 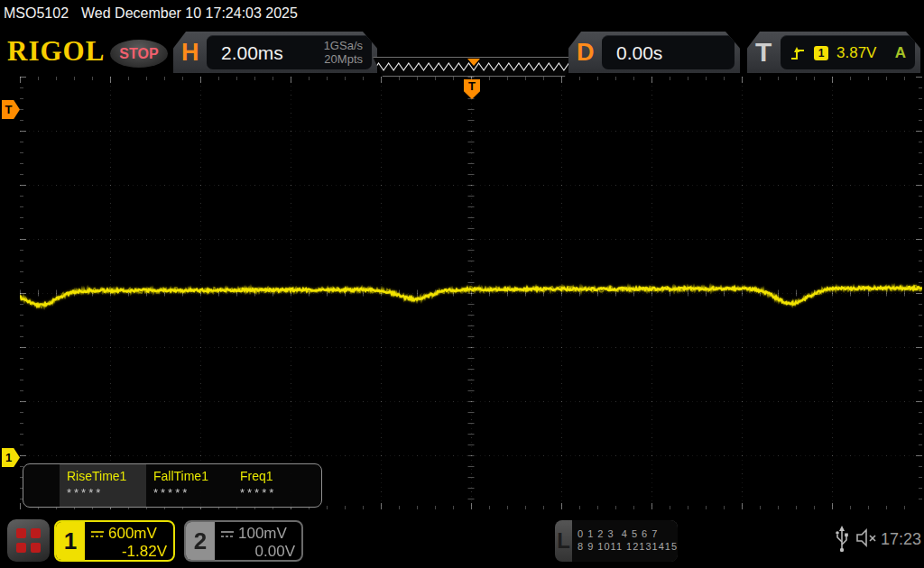 What do you see at coordinates (462, 541) in the screenshot?
I see `bottom-bar: 1 600mV -1.82V 2 100mV 0.00V` at bounding box center [462, 541].